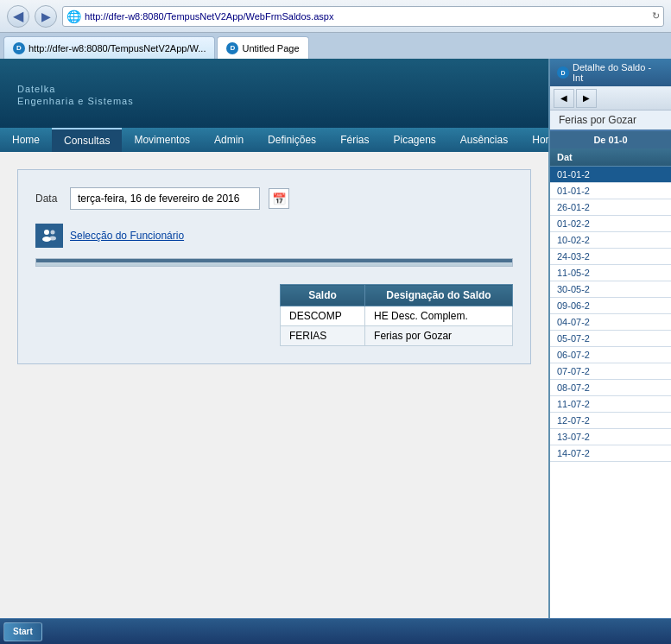 This screenshot has height=644, width=671. I want to click on nav-picagens: Picagens, so click(415, 140).